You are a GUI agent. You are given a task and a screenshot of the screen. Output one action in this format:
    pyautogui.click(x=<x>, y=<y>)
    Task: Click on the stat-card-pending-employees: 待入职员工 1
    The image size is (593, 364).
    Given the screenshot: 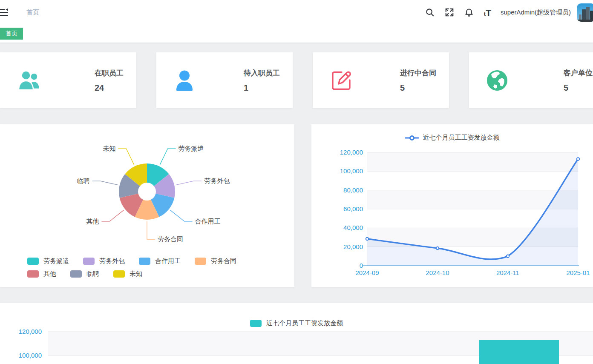 What is the action you would take?
    pyautogui.click(x=225, y=80)
    